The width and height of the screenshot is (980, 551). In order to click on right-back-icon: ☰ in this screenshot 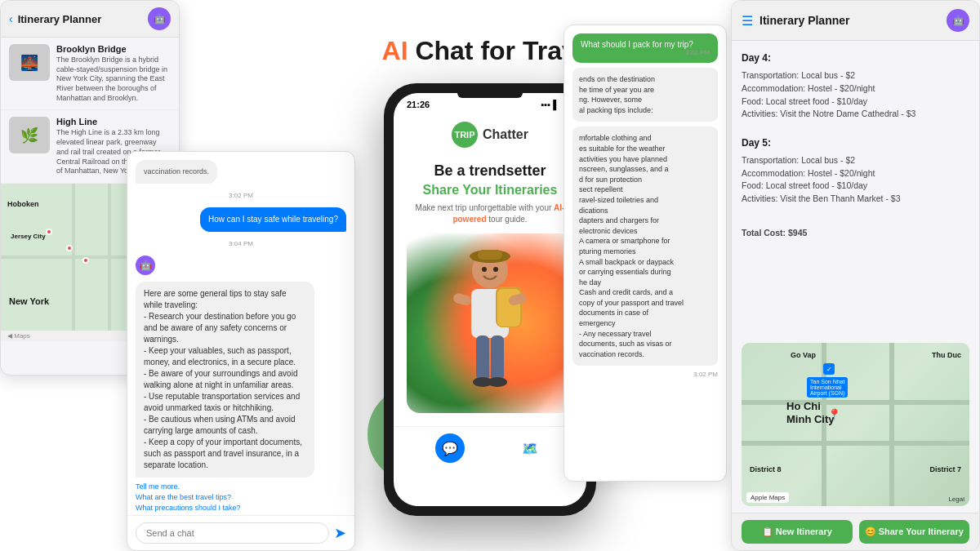, I will do `click(747, 21)`.